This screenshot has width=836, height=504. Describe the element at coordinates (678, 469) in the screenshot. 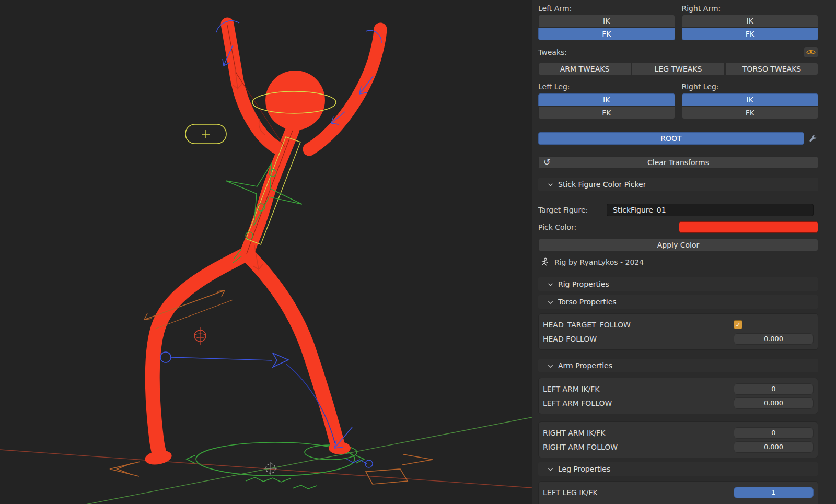

I see `section-leg-properties: Leg Properties` at that location.